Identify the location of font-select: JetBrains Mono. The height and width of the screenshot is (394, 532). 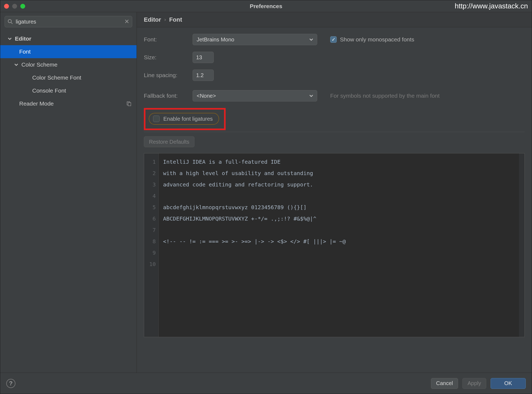
(255, 40).